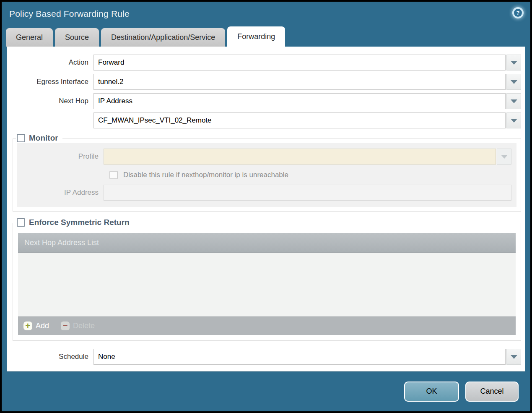 This screenshot has width=532, height=413. Describe the element at coordinates (36, 326) in the screenshot. I see `add-button: + Add` at that location.